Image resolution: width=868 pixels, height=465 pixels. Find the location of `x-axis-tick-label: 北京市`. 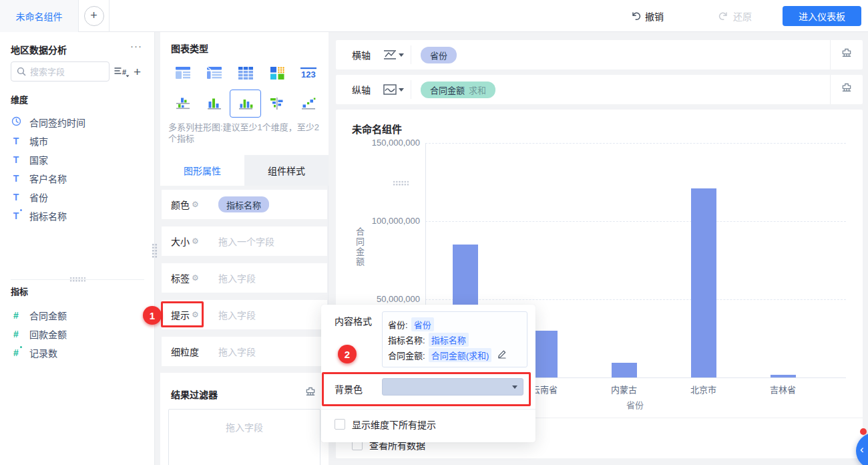

x-axis-tick-label: 北京市 is located at coordinates (704, 389).